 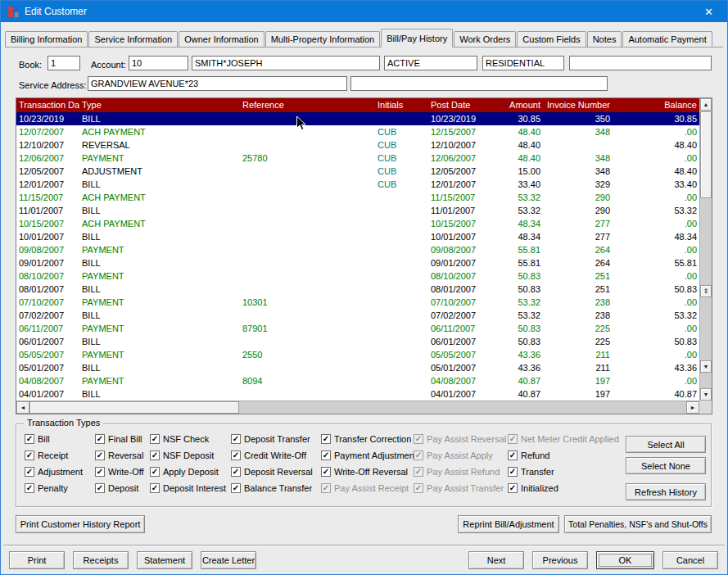 What do you see at coordinates (190, 488) in the screenshot?
I see `checkbox-deposit-interest: ✓Deposit Interest` at bounding box center [190, 488].